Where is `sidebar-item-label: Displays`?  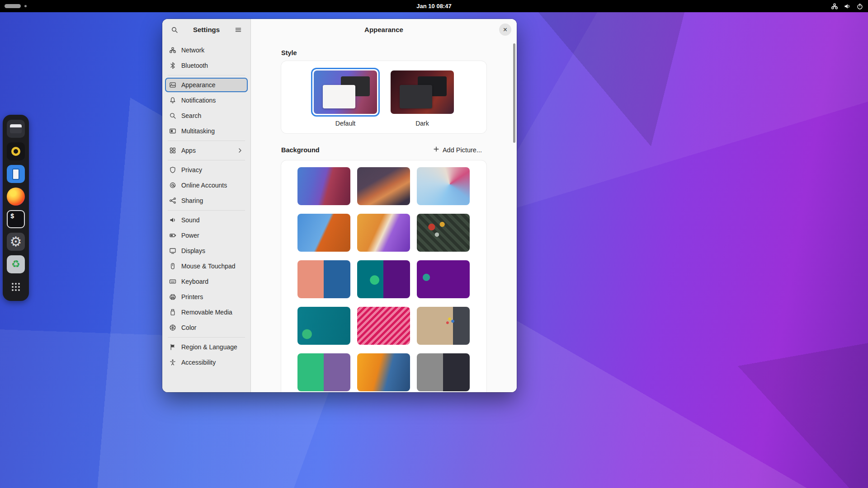
sidebar-item-label: Displays is located at coordinates (212, 251).